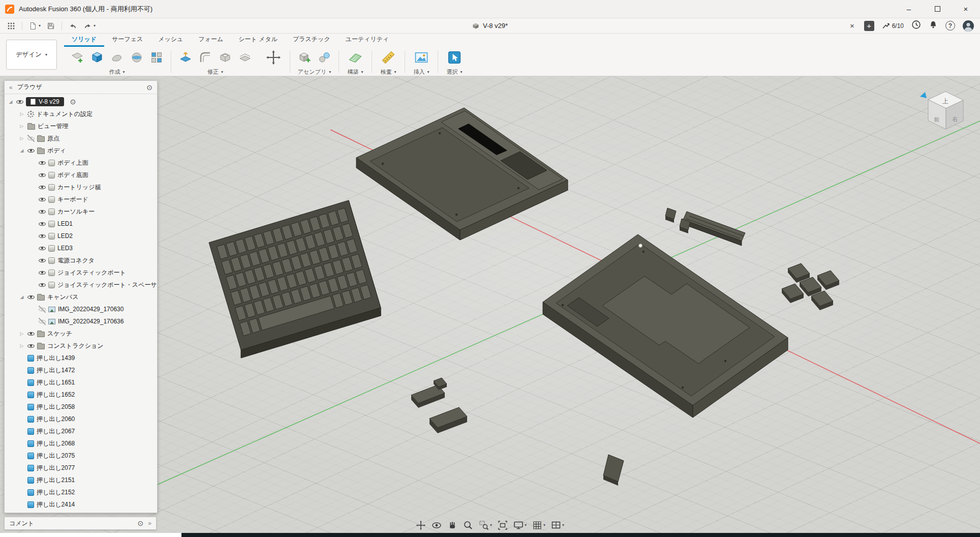  I want to click on tab-sheet-metal: シート メタル, so click(258, 40).